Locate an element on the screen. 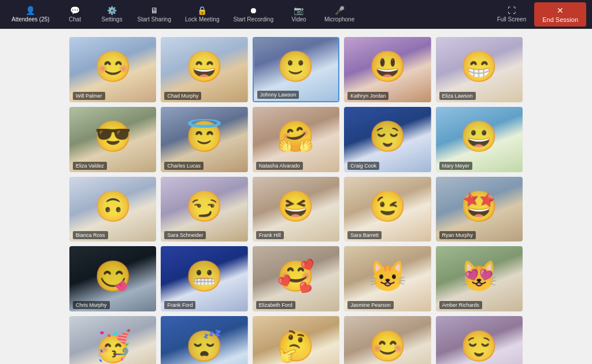 The height and width of the screenshot is (364, 592). share-label: Start Sharing is located at coordinates (154, 20).